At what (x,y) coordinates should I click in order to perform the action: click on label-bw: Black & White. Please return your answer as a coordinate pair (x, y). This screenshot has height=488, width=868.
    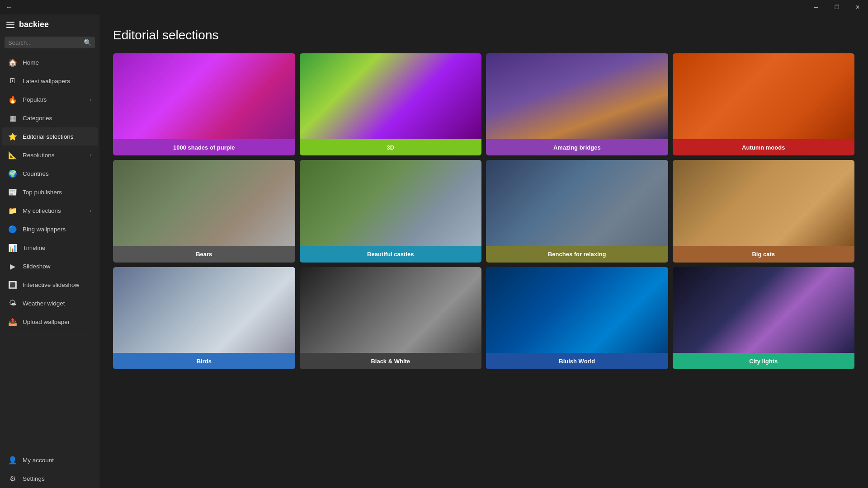
    Looking at the image, I should click on (391, 361).